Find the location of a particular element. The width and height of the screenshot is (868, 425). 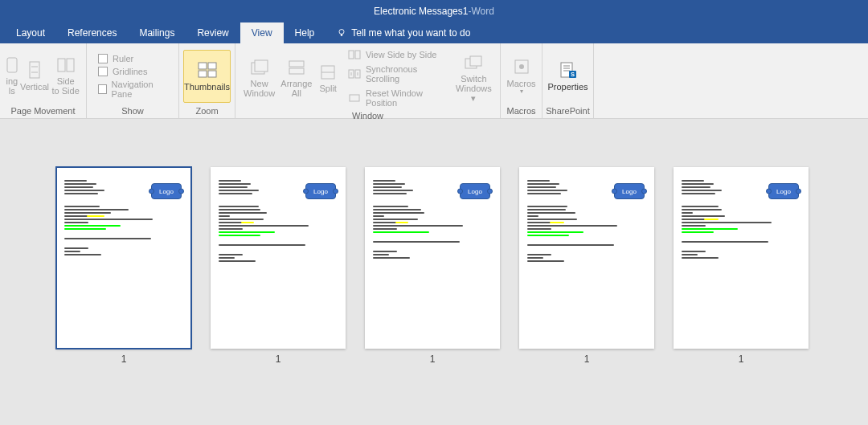

properties-icon: S is located at coordinates (568, 70).